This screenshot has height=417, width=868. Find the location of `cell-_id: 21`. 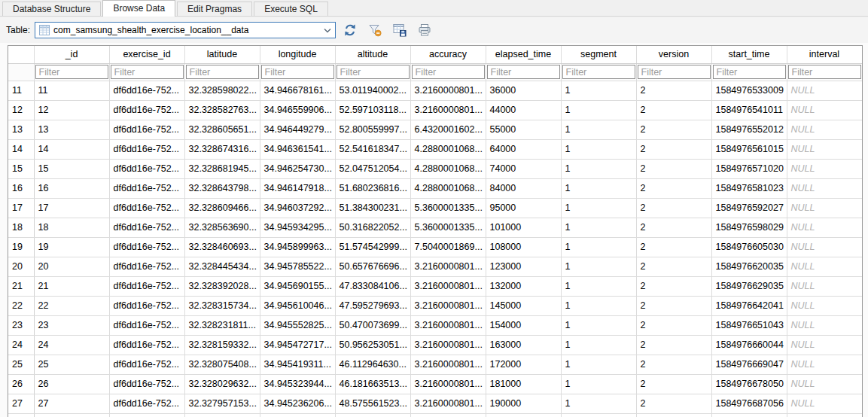

cell-_id: 21 is located at coordinates (72, 286).